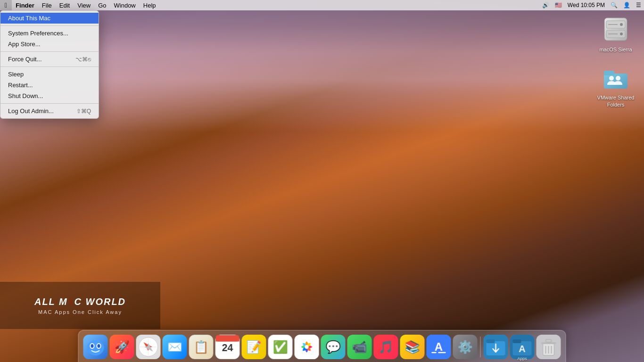  What do you see at coordinates (50, 65) in the screenshot?
I see `apple-dropdown-menu: About This Mac System Preferences... App…` at bounding box center [50, 65].